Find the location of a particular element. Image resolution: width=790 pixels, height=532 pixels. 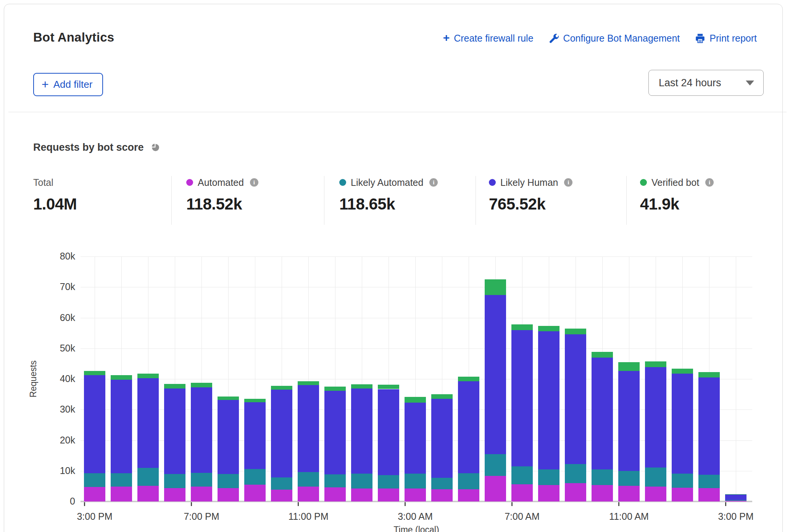

legend-dot-automated is located at coordinates (190, 182).